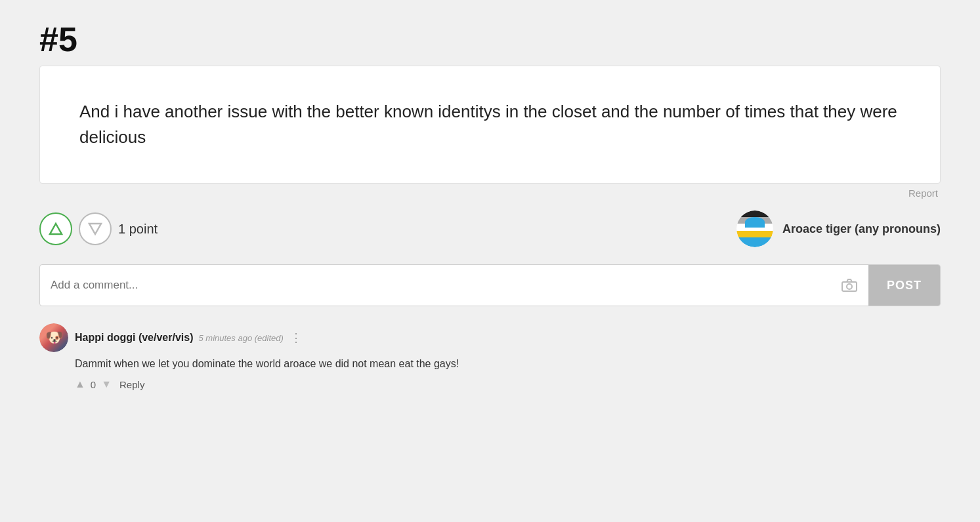 The height and width of the screenshot is (522, 980). What do you see at coordinates (95, 229) in the screenshot?
I see `downvote-button` at bounding box center [95, 229].